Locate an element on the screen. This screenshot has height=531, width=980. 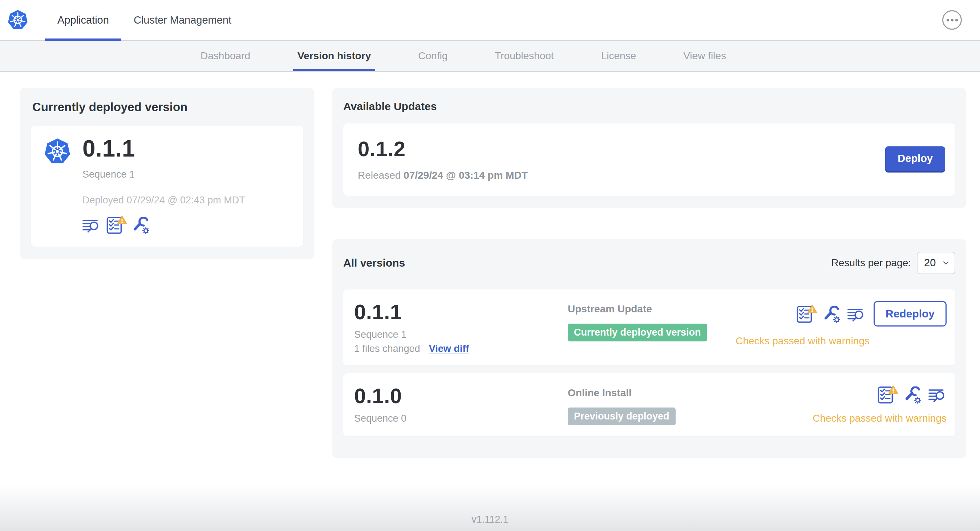
chevron-down-icon is located at coordinates (946, 263).